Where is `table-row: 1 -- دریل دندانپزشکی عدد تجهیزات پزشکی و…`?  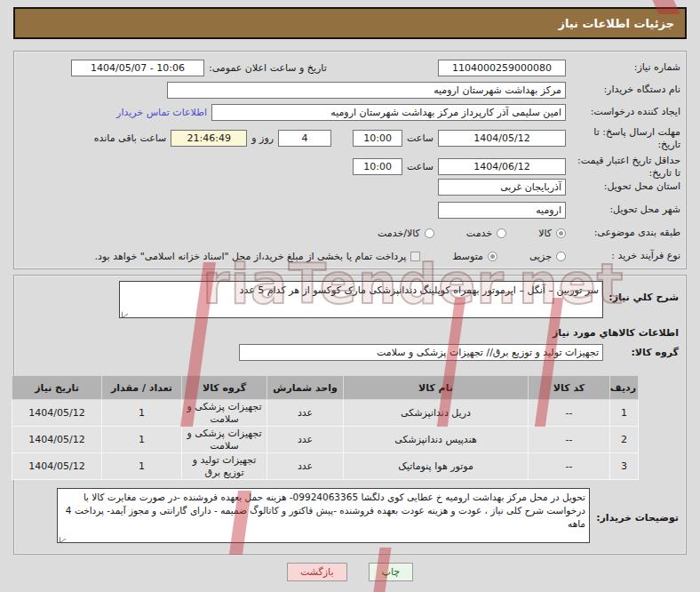 table-row: 1 -- دریل دندانپزشکی عدد تجهیزات پزشکی و… is located at coordinates (325, 413).